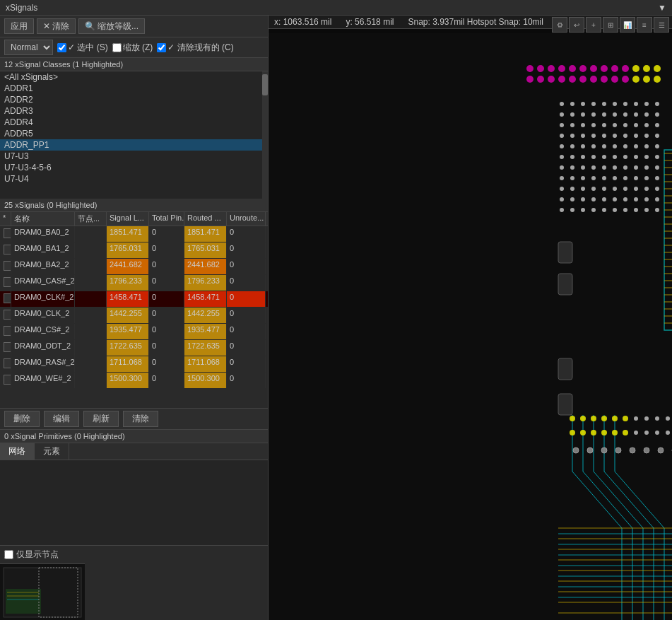 This screenshot has height=620, width=672. Describe the element at coordinates (134, 250) in the screenshot. I see `table-row: DRAM0_BA1_2 1765.031 0 1765.031 0` at that location.